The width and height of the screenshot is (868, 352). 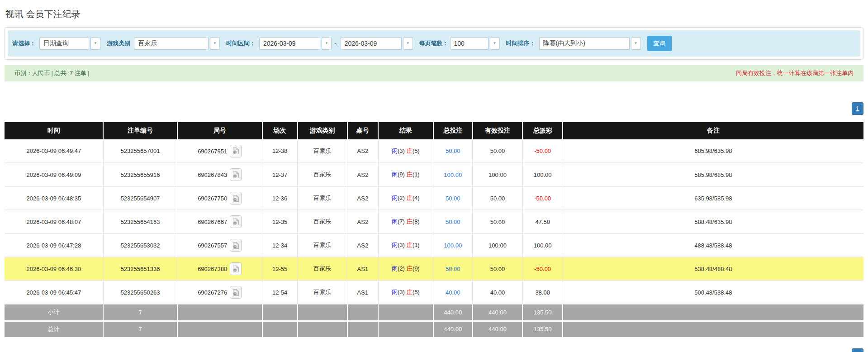 What do you see at coordinates (434, 198) in the screenshot?
I see `table-row: 2026-03-09 06:48:35523255654907690267750…` at bounding box center [434, 198].